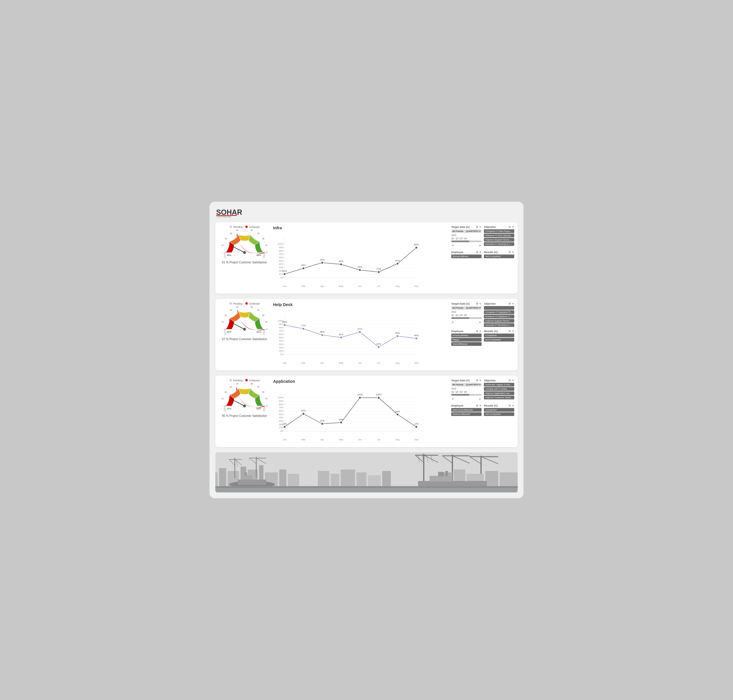 This screenshot has height=700, width=733. What do you see at coordinates (467, 344) in the screenshot?
I see `employee-item: Said AlMamari` at bounding box center [467, 344].